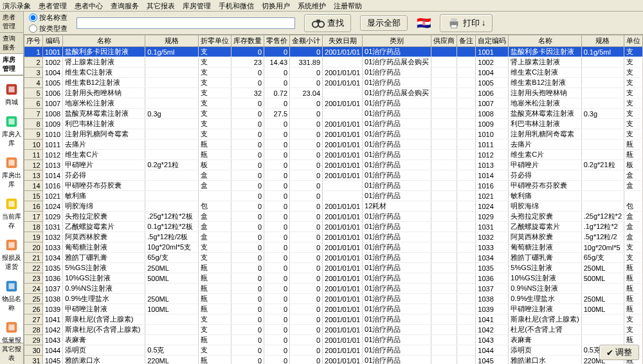 This screenshot has width=643, height=364. Describe the element at coordinates (306, 41) in the screenshot. I see `column-header: 金额小计` at that location.